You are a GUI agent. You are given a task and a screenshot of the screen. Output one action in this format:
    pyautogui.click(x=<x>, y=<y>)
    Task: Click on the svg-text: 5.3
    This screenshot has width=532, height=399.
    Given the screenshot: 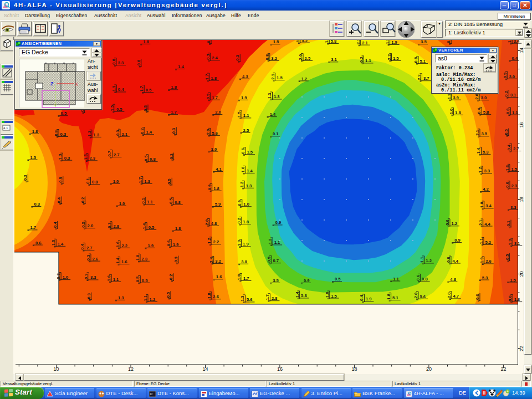 What is the action you would take?
    pyautogui.click(x=485, y=152)
    